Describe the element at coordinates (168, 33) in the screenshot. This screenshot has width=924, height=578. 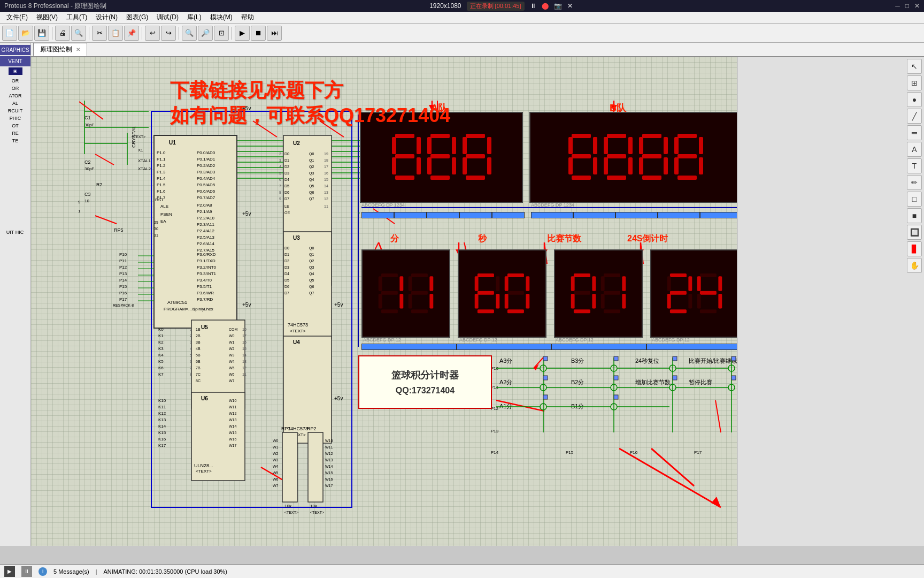
I see `toolbar-redo: ↪` at that location.